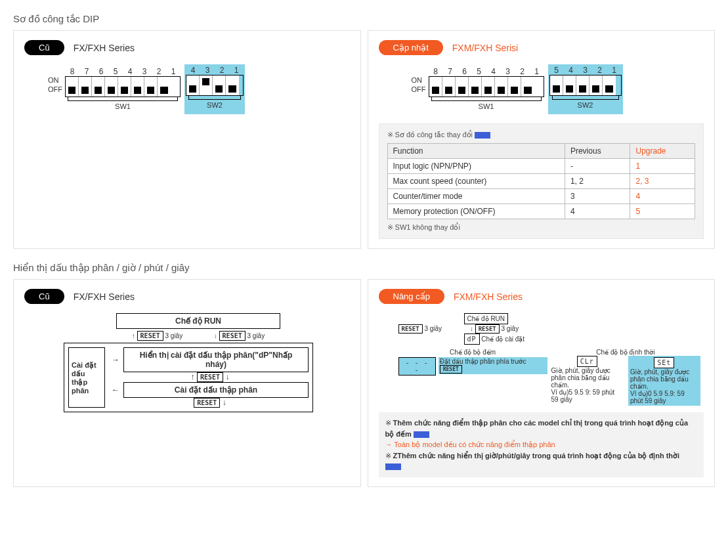 The height and width of the screenshot is (560, 728). What do you see at coordinates (364, 19) in the screenshot?
I see `section-dip-title: Sơ đồ công tắc DIP` at bounding box center [364, 19].